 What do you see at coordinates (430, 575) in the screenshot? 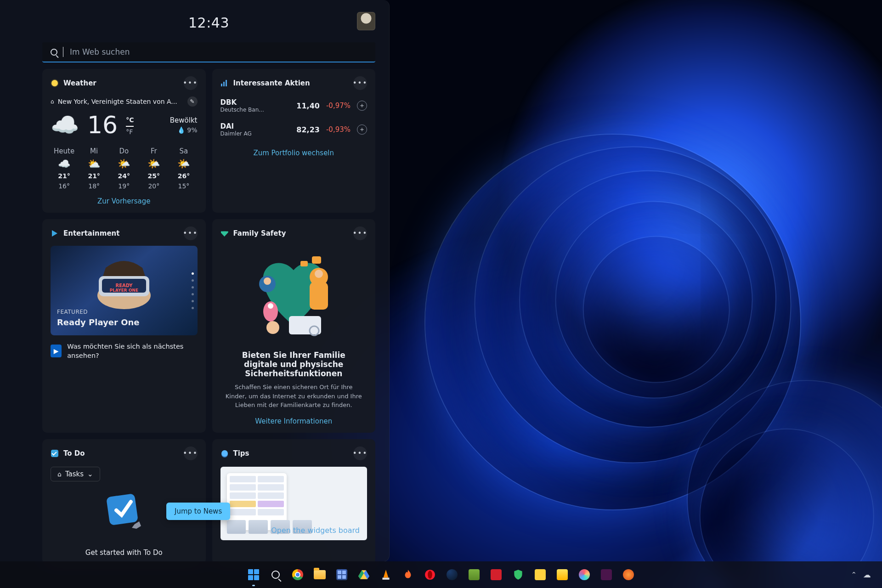
I see `opera-icon` at bounding box center [430, 575].